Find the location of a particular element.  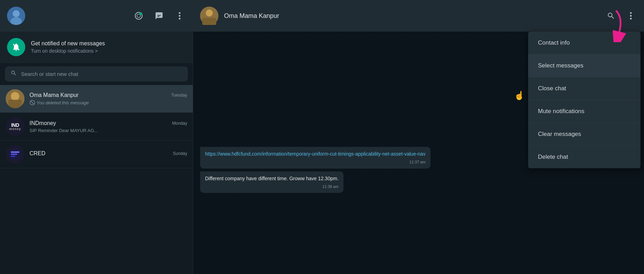

chat-time-oma: Tuesday is located at coordinates (179, 95).